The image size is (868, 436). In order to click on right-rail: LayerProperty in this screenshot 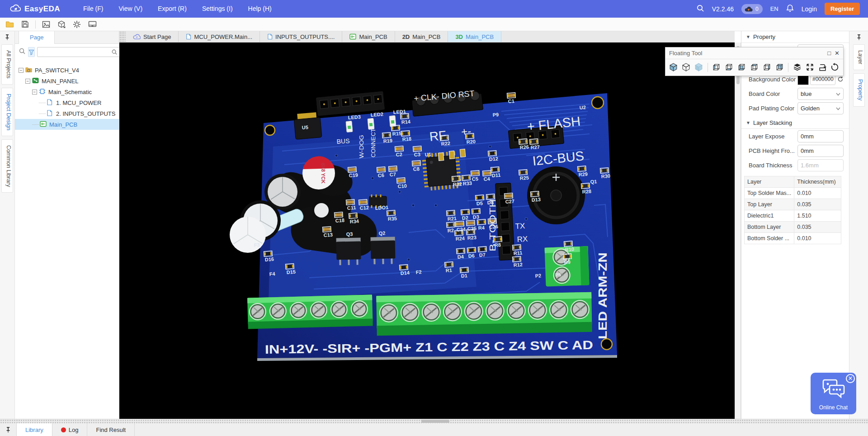, I will do `click(859, 225)`.